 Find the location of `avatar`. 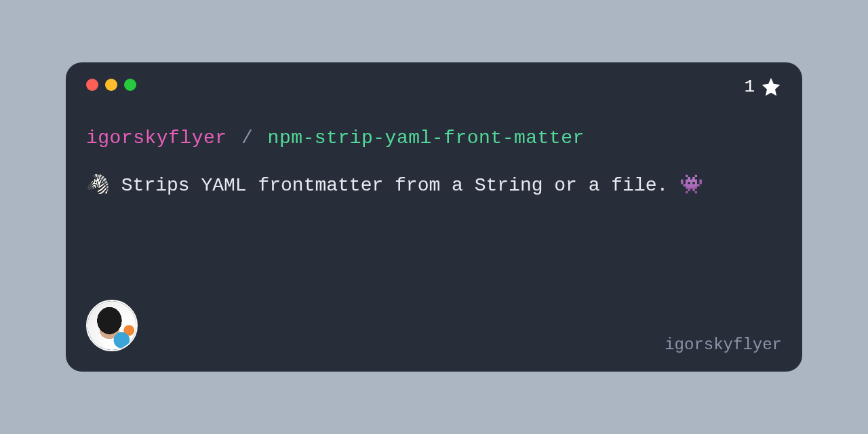

avatar is located at coordinates (112, 326).